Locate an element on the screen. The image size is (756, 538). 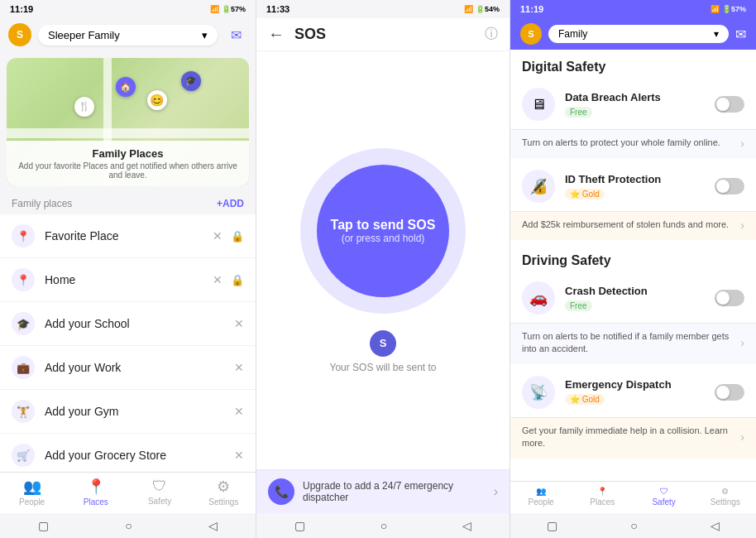
sos-upgrade-text: Upgrade to add a 24/7 emergency dispatch… is located at coordinates (399, 492).